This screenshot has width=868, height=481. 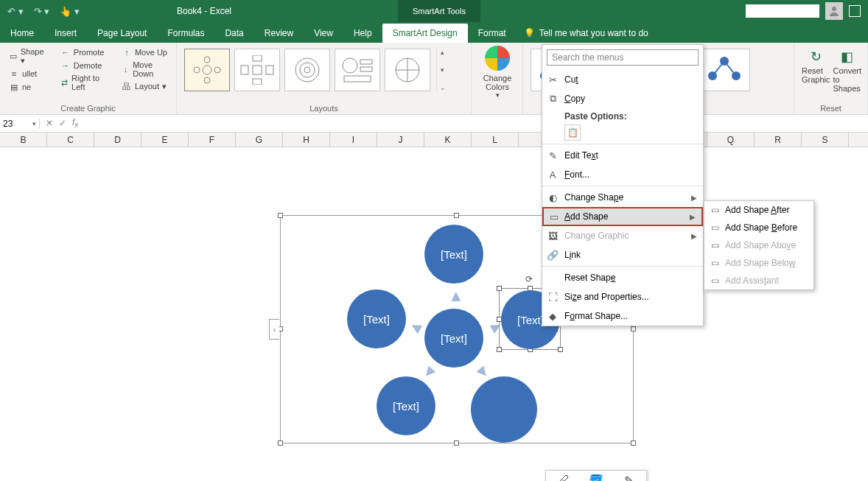 I want to click on ctx-edit-text: ✎Edit Text, so click(x=623, y=155).